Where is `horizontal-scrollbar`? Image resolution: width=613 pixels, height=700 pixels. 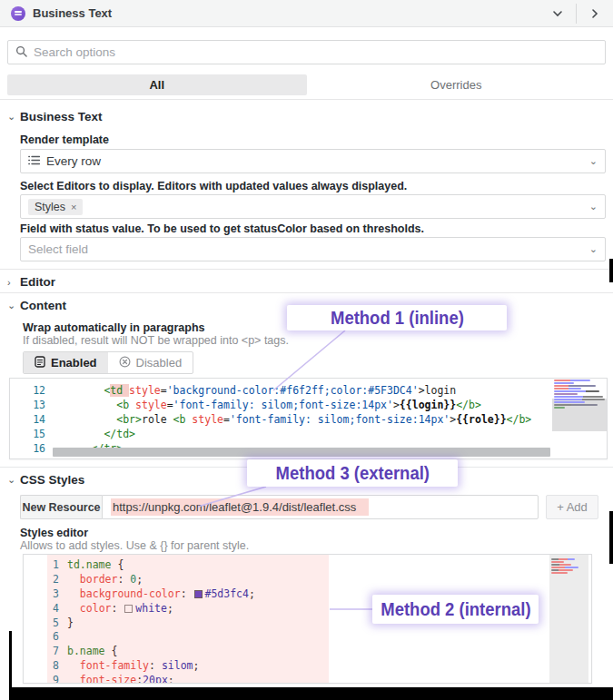
horizontal-scrollbar is located at coordinates (302, 452).